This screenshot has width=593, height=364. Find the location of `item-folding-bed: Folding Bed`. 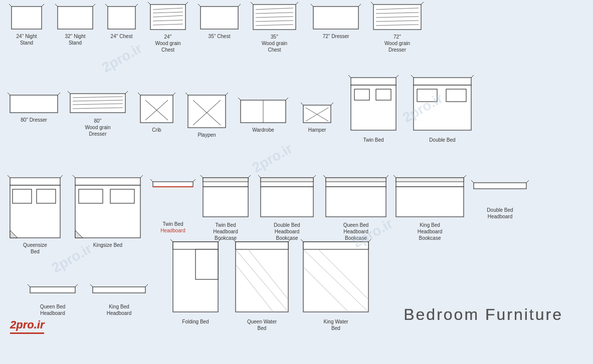

item-folding-bed: Folding Bed is located at coordinates (195, 282).